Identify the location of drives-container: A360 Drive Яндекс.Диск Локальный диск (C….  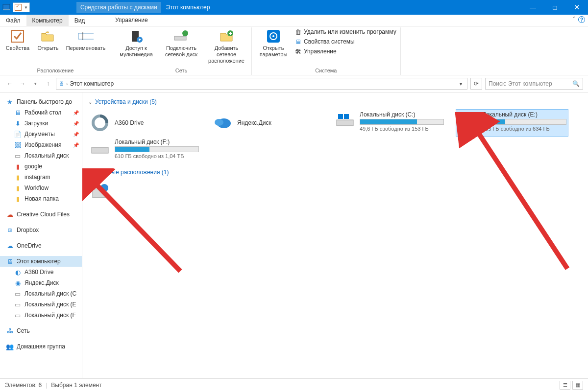
(335, 137).